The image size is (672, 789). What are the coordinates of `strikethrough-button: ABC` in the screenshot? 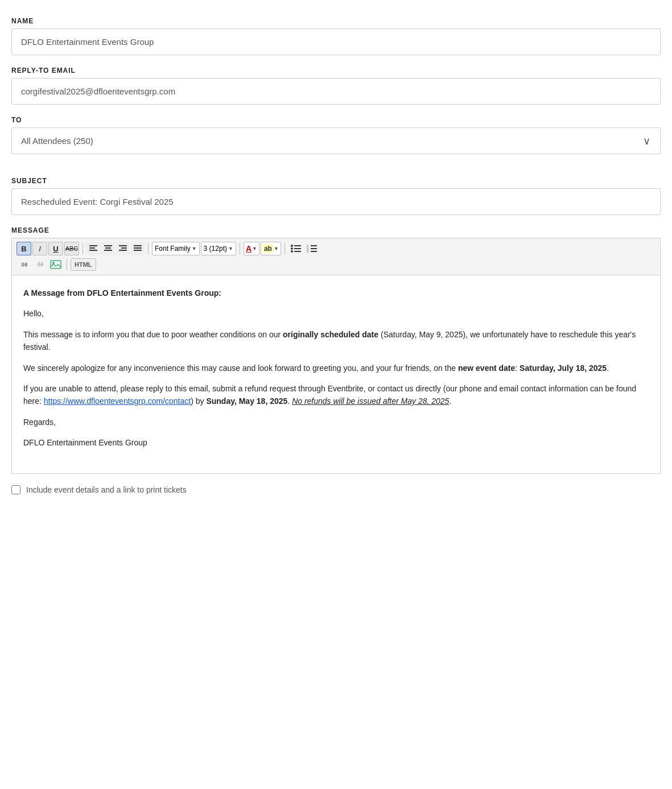 It's located at (72, 249).